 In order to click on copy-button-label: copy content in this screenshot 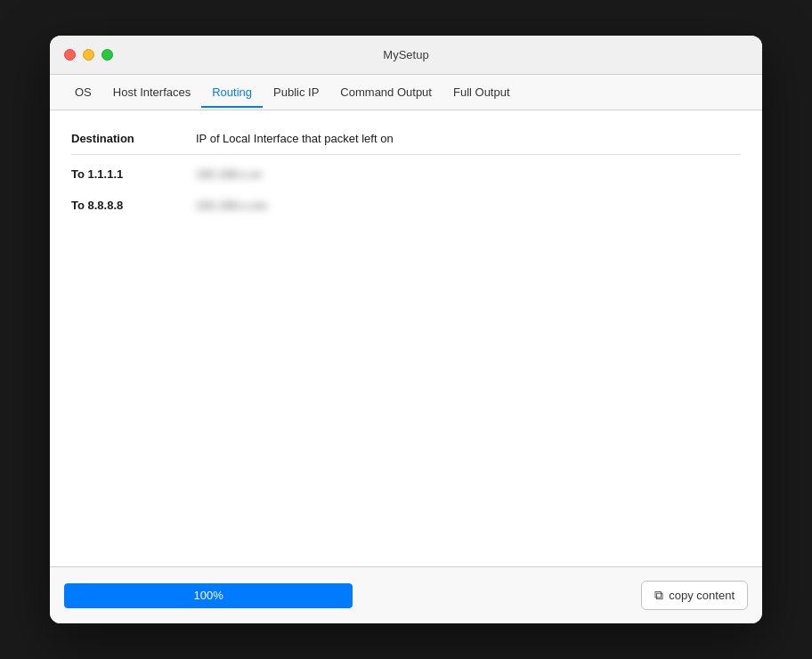, I will do `click(702, 595)`.